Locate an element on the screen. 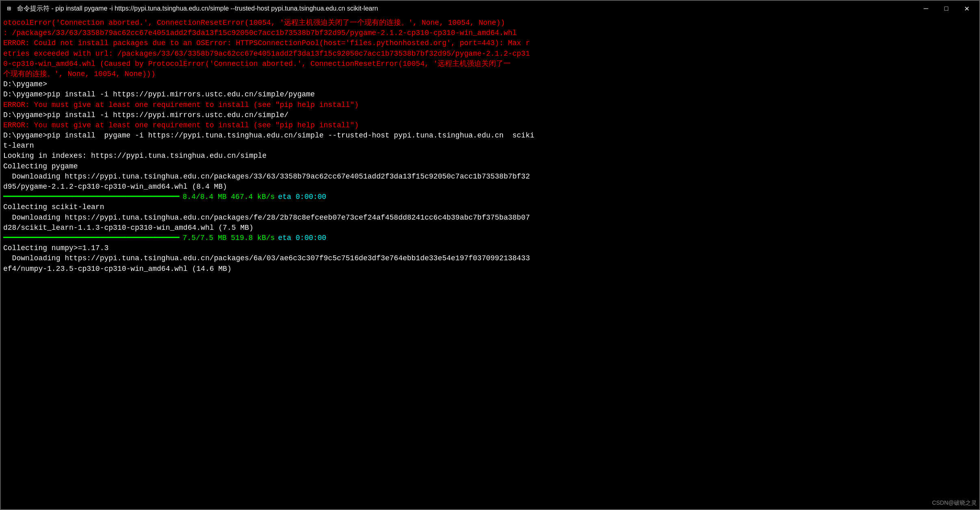 The width and height of the screenshot is (980, 510). console-line: etries exceeded with url: /packages/33/6… is located at coordinates (490, 54).